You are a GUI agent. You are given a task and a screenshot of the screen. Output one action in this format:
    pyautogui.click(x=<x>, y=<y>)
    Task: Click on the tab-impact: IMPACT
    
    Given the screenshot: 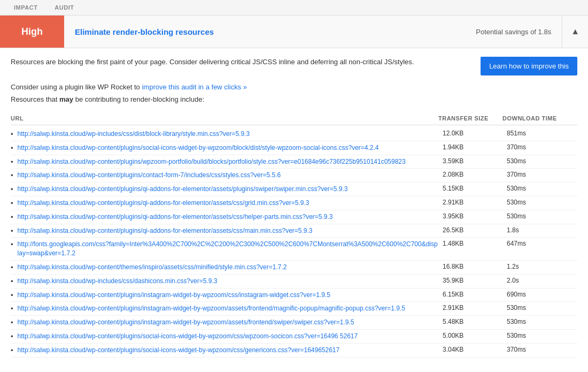 What is the action you would take?
    pyautogui.click(x=26, y=7)
    